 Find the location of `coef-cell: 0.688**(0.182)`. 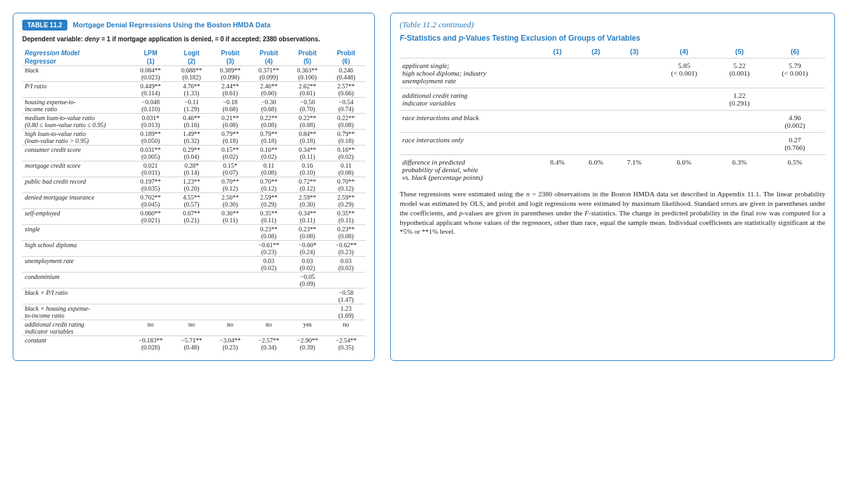

coef-cell: 0.688**(0.182) is located at coordinates (192, 74).